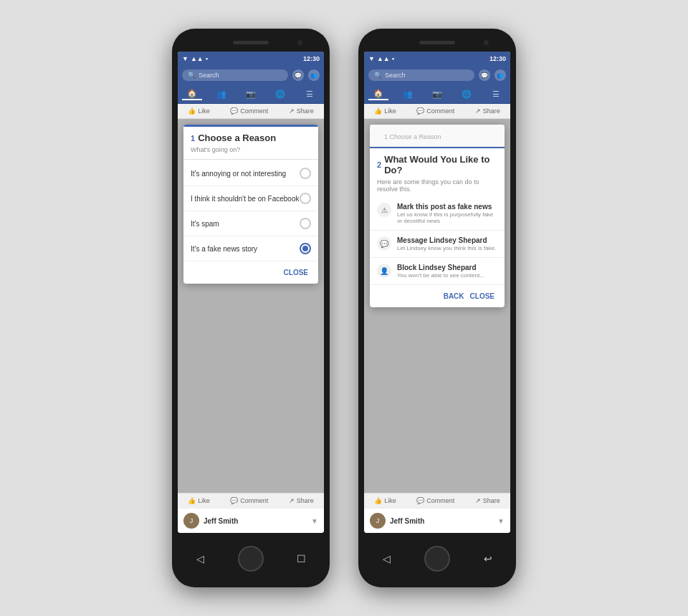 This screenshot has width=688, height=616. Describe the element at coordinates (447, 206) in the screenshot. I see `action-fakenews-title: Mark this post as fake news` at that location.